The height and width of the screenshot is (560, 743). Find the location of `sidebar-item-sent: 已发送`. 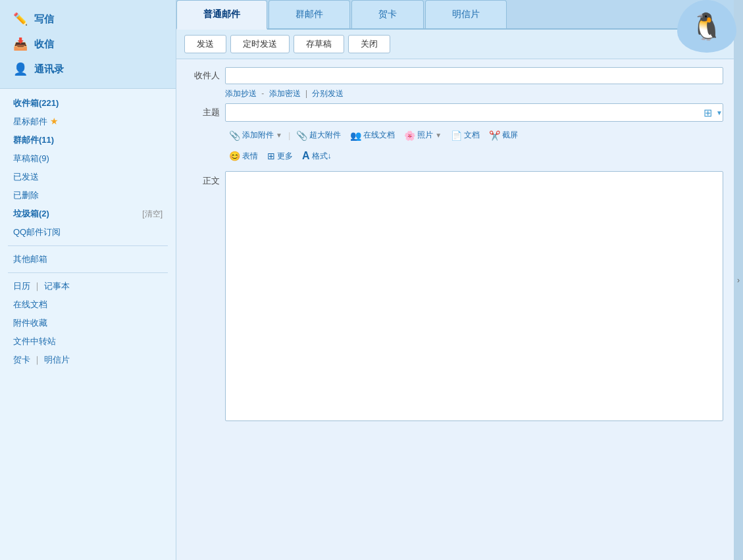

sidebar-item-sent: 已发送 is located at coordinates (88, 177).